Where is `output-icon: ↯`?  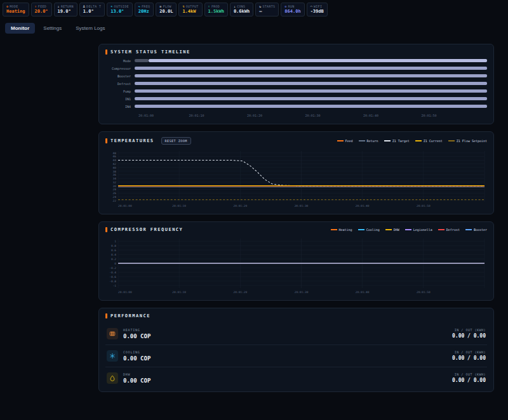 output-icon: ↯ is located at coordinates (183, 6).